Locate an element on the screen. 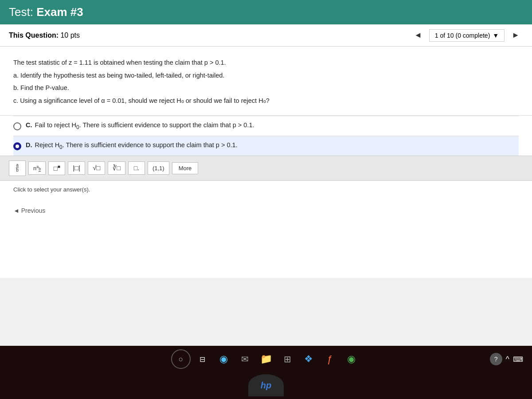 The width and height of the screenshot is (532, 399). file-explorer-icon: 📁 is located at coordinates (266, 359).